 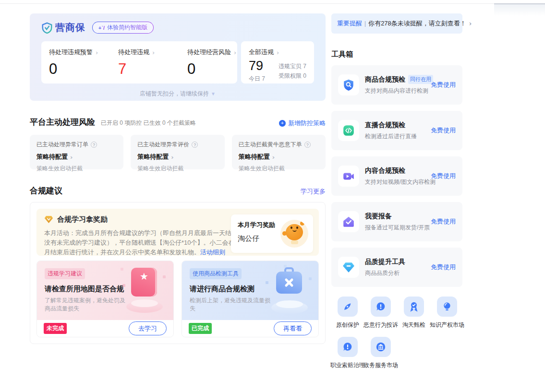 What do you see at coordinates (178, 94) in the screenshot?
I see `score-tip: 店铺暂无扣分，请继续保持▼` at bounding box center [178, 94].